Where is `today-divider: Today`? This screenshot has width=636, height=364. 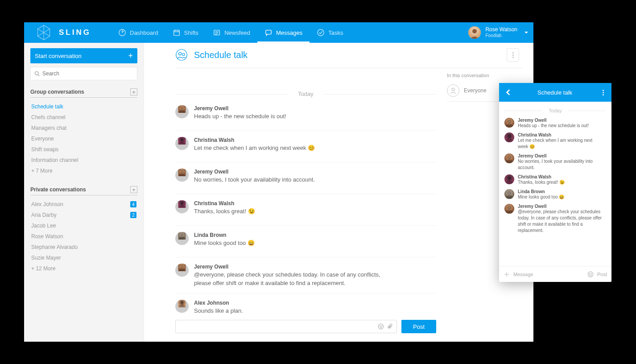
today-divider: Today is located at coordinates (306, 94).